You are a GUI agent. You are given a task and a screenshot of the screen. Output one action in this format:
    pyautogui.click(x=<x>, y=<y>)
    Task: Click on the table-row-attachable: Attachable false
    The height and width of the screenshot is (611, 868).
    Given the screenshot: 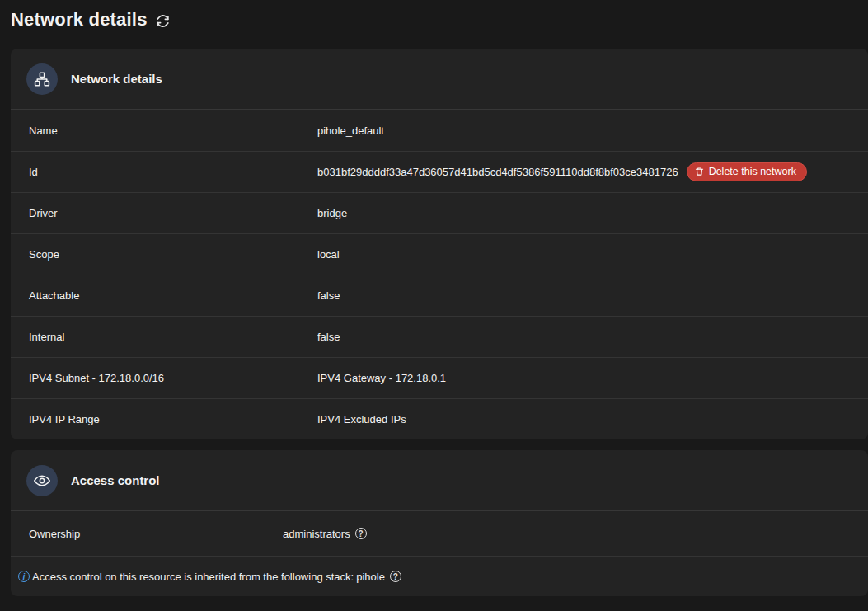 What is the action you would take?
    pyautogui.click(x=439, y=295)
    